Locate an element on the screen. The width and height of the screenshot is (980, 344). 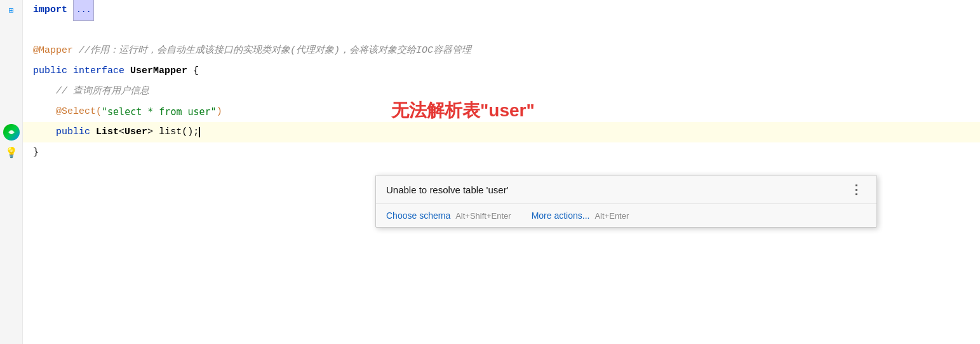
space3 is located at coordinates (93, 132).